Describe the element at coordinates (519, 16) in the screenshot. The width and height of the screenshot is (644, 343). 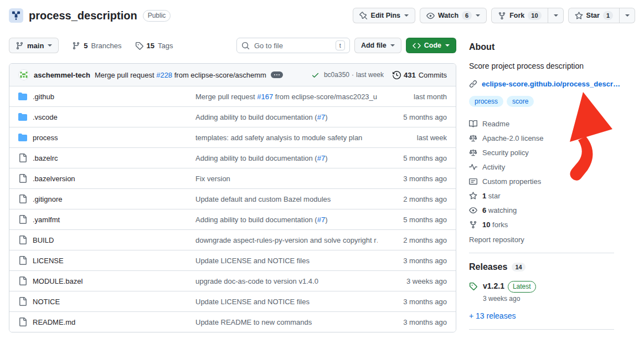
I see `fork-button: Fork 10` at that location.